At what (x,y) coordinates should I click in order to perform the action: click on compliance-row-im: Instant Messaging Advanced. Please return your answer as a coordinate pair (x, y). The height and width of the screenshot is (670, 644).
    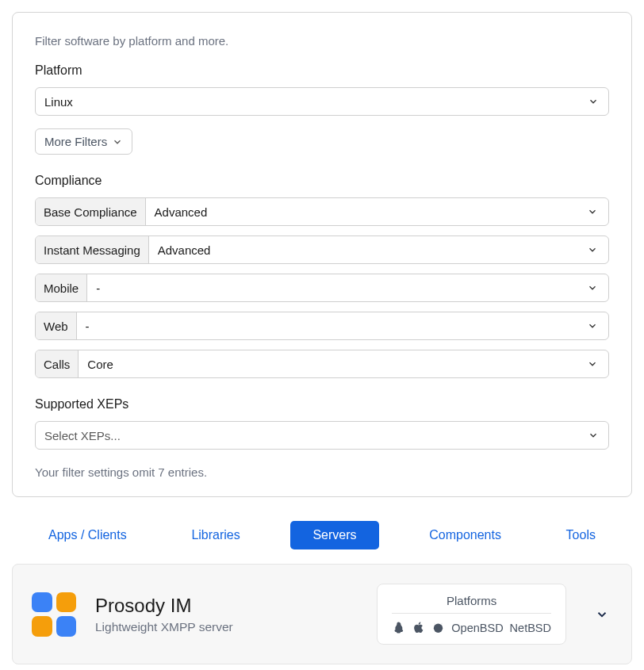
    Looking at the image, I should click on (322, 250).